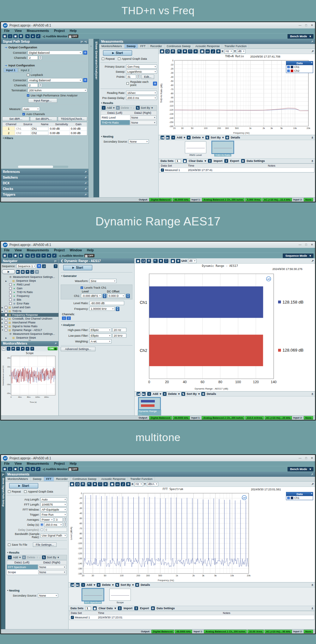 The width and height of the screenshot is (316, 644). I want to click on stop-icon: ✕, so click(27, 272).